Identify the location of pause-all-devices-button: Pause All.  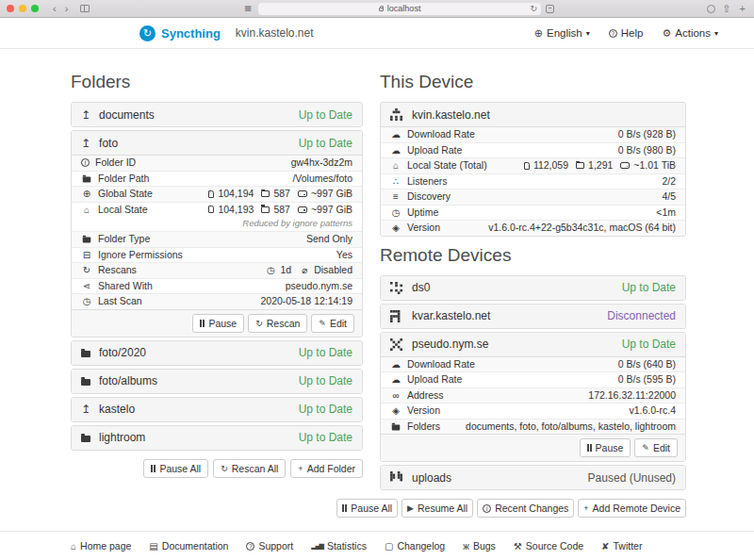
(368, 508).